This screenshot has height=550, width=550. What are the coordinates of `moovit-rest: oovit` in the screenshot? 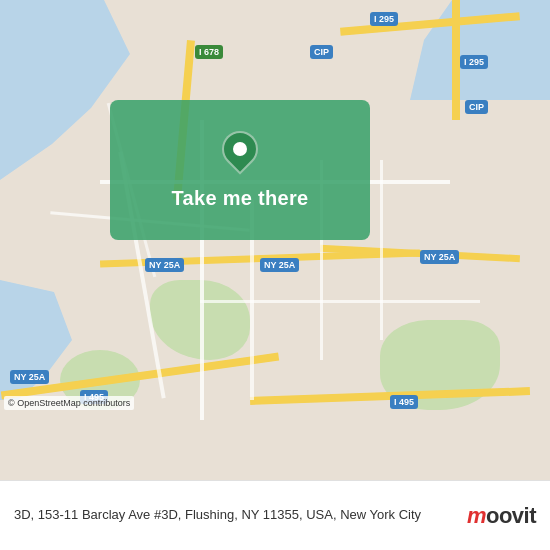 It's located at (511, 516).